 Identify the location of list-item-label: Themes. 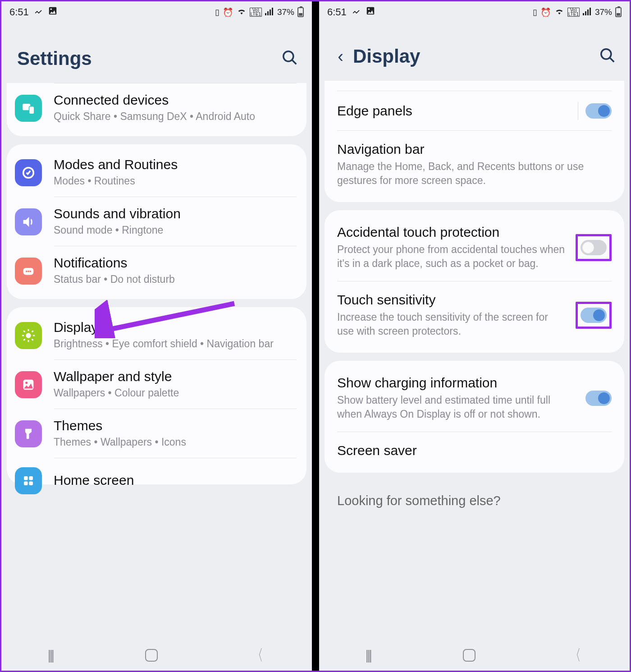
(175, 426).